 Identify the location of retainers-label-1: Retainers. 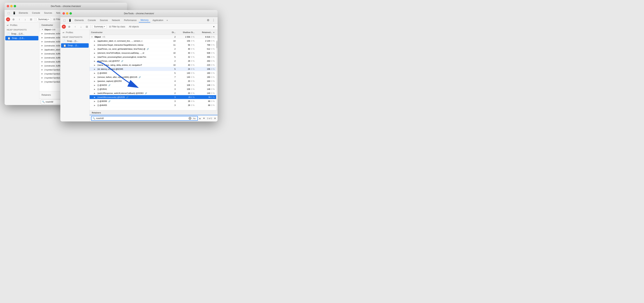
(46, 95).